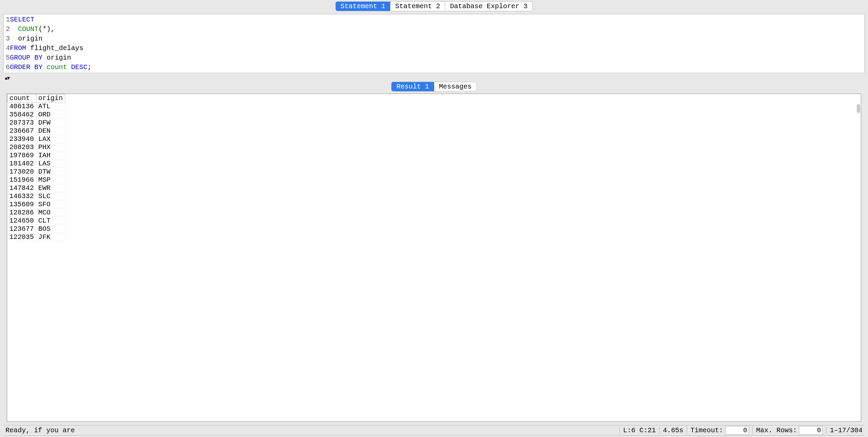  Describe the element at coordinates (50, 131) in the screenshot. I see `cell-origin: DEN` at that location.